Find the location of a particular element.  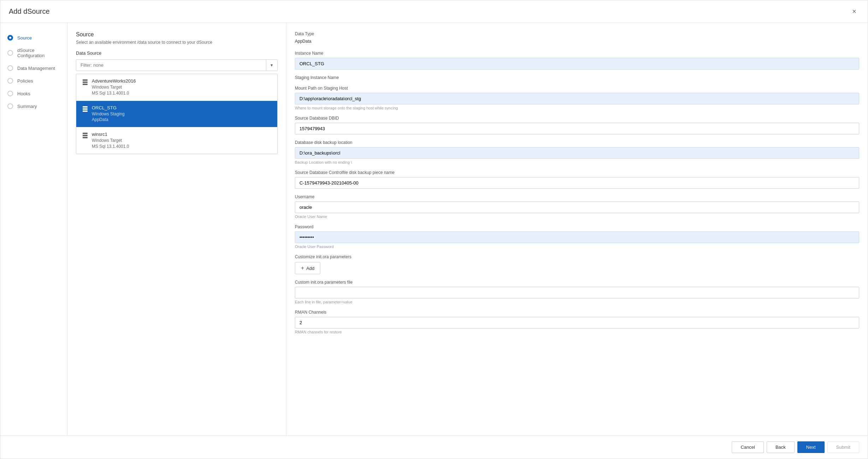

custom-init-field: Custom init.ora parameters file Each lin… is located at coordinates (577, 292).